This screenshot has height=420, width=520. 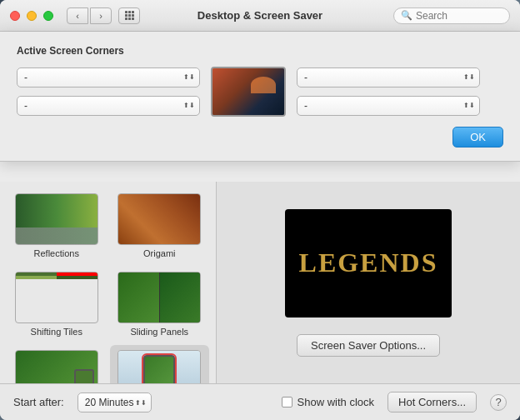 What do you see at coordinates (108, 106) in the screenshot?
I see `bottom-left-corner-select: -` at bounding box center [108, 106].